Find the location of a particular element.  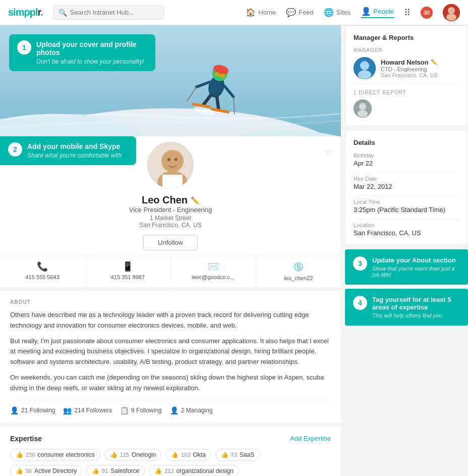

expertise-header: Expertise Add Expertise is located at coordinates (170, 439).